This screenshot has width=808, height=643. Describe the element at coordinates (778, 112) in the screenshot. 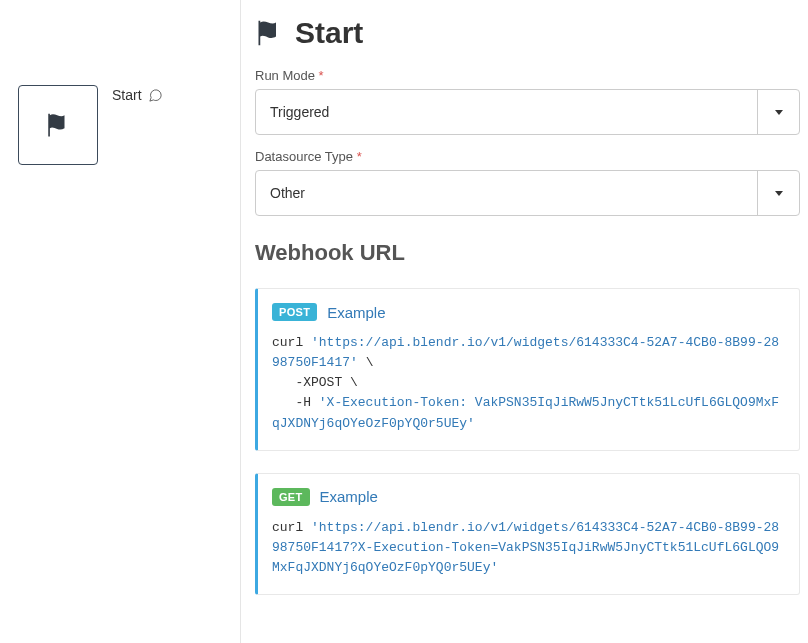

I see `run-mode-caret` at that location.